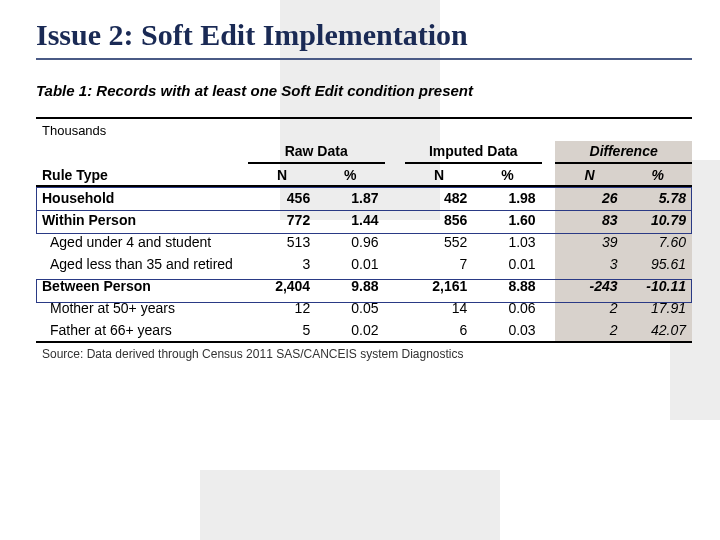 The width and height of the screenshot is (720, 540). I want to click on cell-d-p: 10.79, so click(658, 220).